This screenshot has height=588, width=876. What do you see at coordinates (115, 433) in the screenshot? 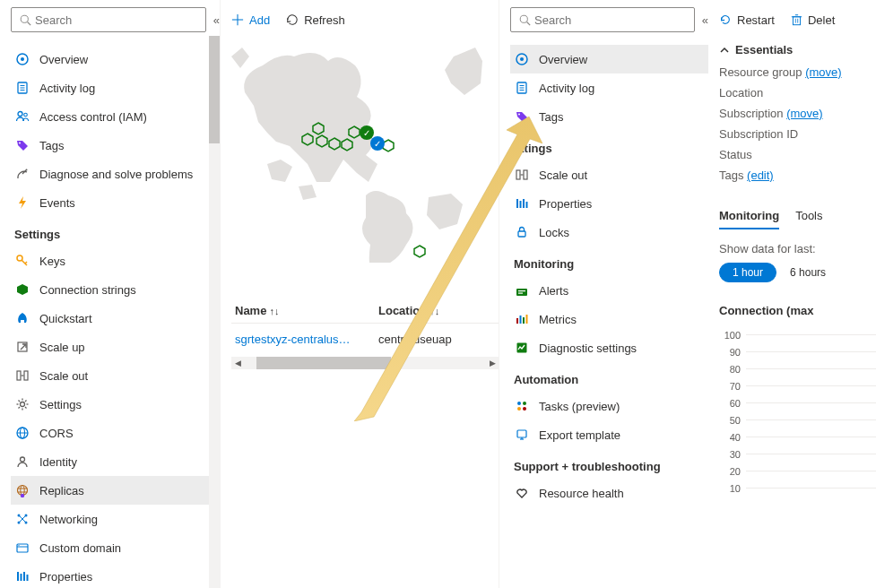
I see `left-nav-item-cors: CORS` at bounding box center [115, 433].